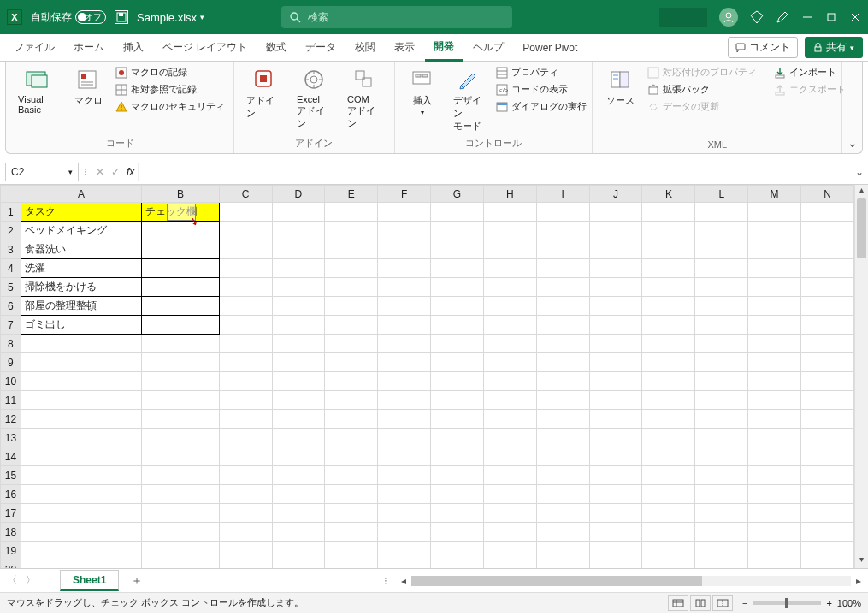 The height and width of the screenshot is (616, 868). Describe the element at coordinates (31, 580) in the screenshot. I see `sheet-nav-next: 〉` at that location.